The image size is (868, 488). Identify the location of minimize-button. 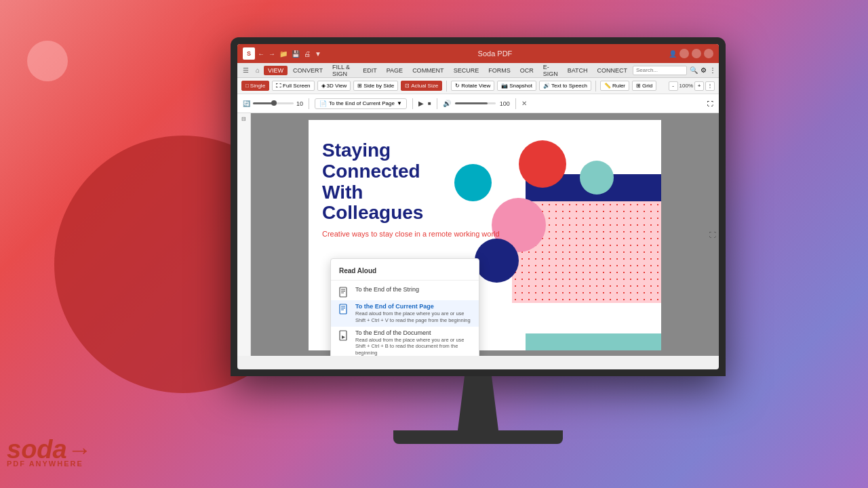
(684, 54).